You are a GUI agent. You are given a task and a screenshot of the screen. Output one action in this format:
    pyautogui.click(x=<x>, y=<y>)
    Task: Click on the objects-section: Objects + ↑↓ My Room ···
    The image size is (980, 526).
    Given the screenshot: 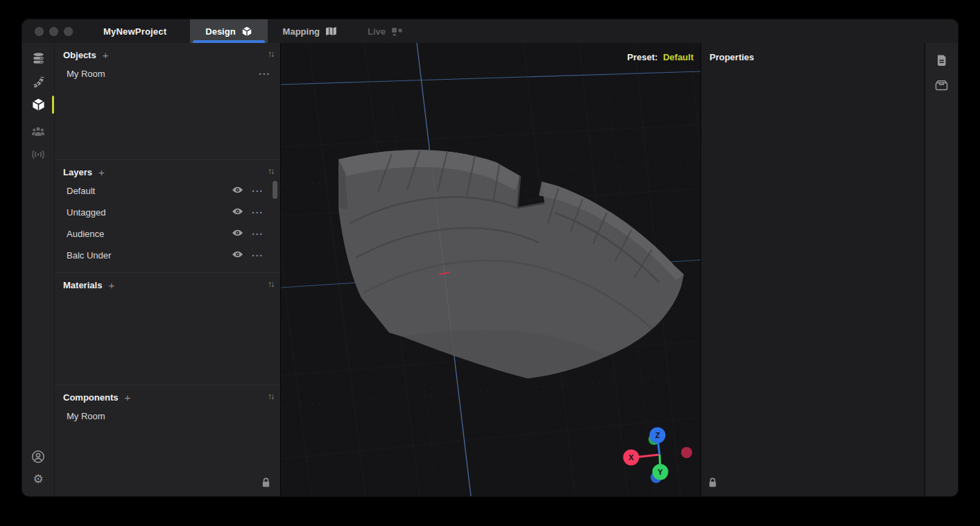 What is the action you would take?
    pyautogui.click(x=168, y=101)
    